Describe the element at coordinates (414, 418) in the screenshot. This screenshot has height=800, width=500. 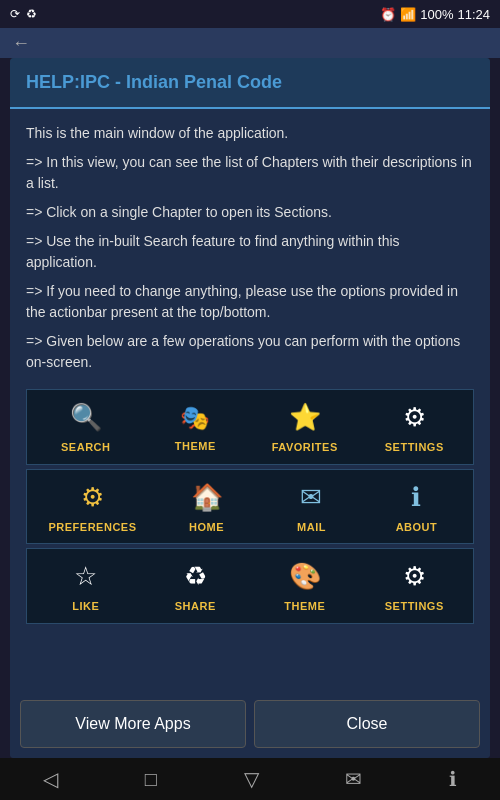
I see `settings-icon-1: ⚙` at that location.